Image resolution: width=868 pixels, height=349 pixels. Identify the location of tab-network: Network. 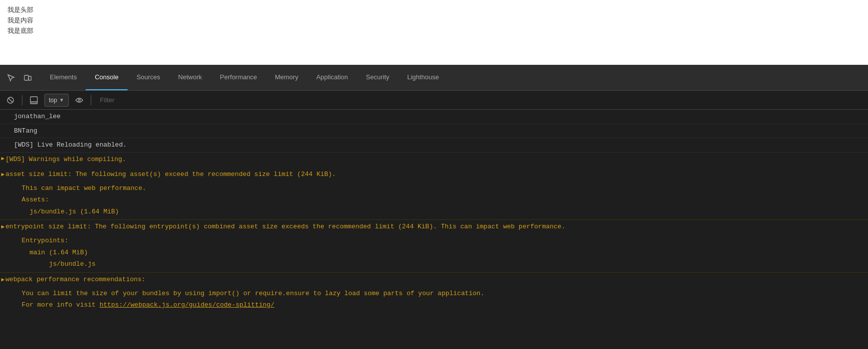
(190, 78).